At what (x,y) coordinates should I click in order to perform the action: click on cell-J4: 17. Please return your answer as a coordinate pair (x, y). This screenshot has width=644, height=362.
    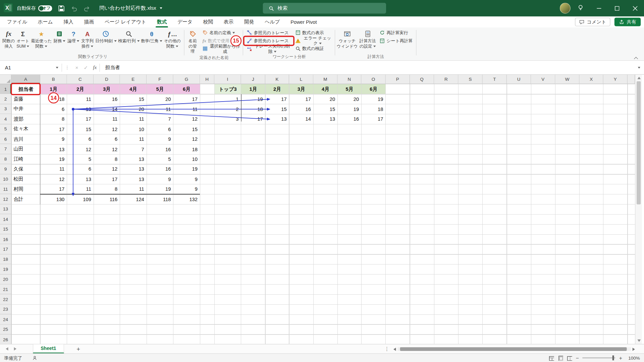
    Looking at the image, I should click on (253, 119).